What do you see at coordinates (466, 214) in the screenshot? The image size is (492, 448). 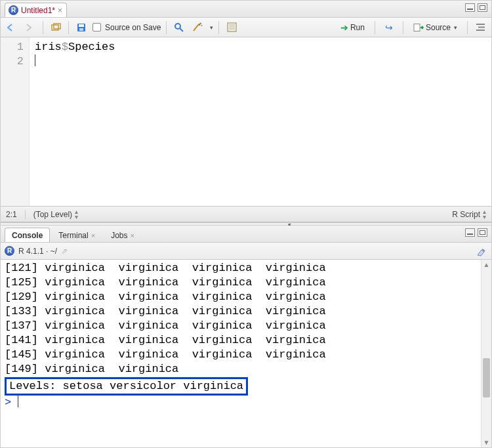 I see `filetype-label: R Script` at bounding box center [466, 214].